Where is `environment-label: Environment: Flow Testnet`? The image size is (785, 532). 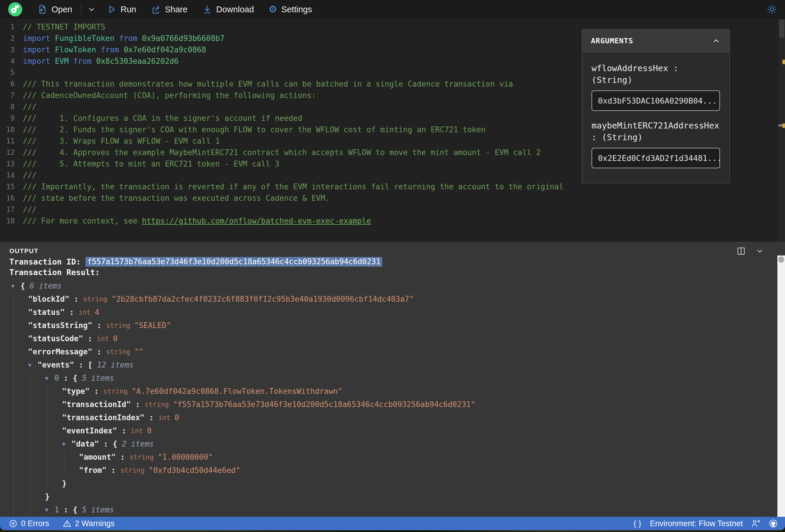
environment-label: Environment: Flow Testnet is located at coordinates (697, 524).